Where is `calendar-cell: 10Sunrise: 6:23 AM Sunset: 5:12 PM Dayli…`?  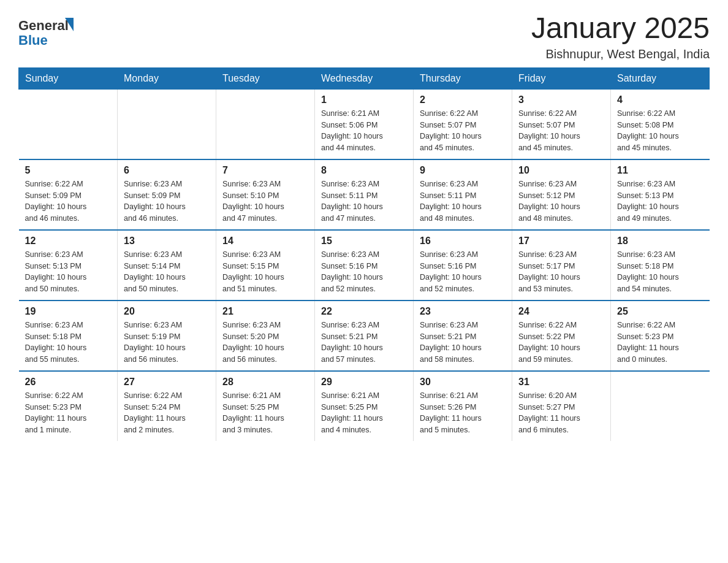
calendar-cell: 10Sunrise: 6:23 AM Sunset: 5:12 PM Dayli… is located at coordinates (561, 195).